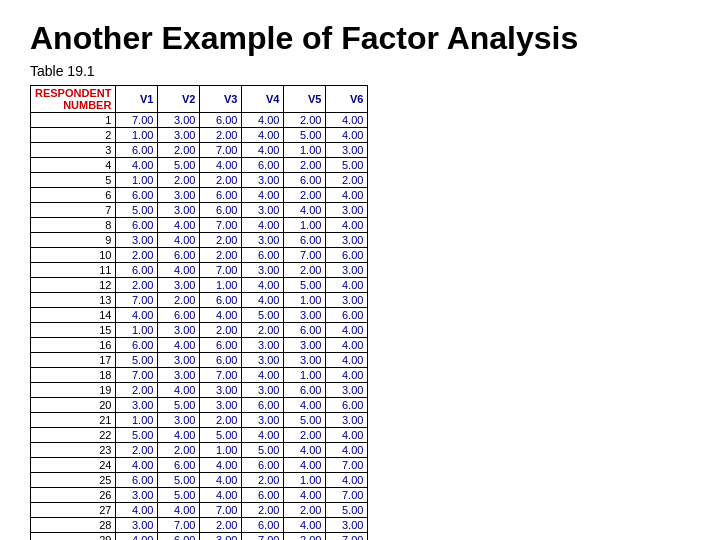 The width and height of the screenshot is (720, 540). What do you see at coordinates (200, 450) in the screenshot?
I see `table-row: 232.002.001.005.004.004.00` at bounding box center [200, 450].